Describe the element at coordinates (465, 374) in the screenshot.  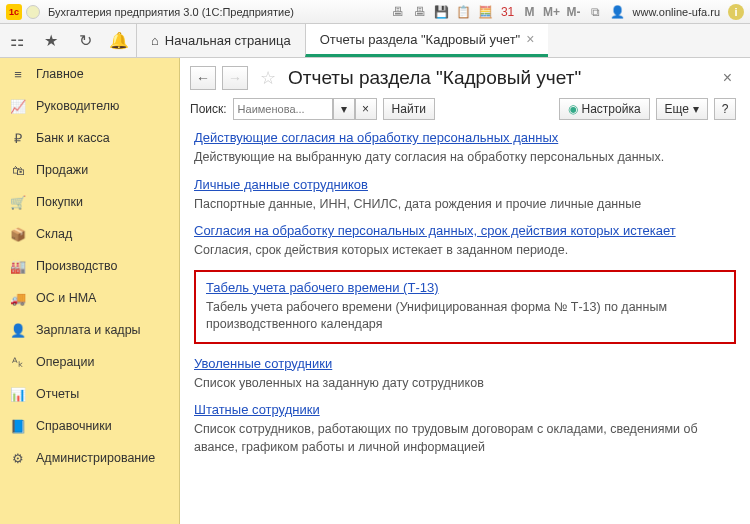
I see `report-item: Уволенные сотрудникиСписок уволенных на …` at that location.